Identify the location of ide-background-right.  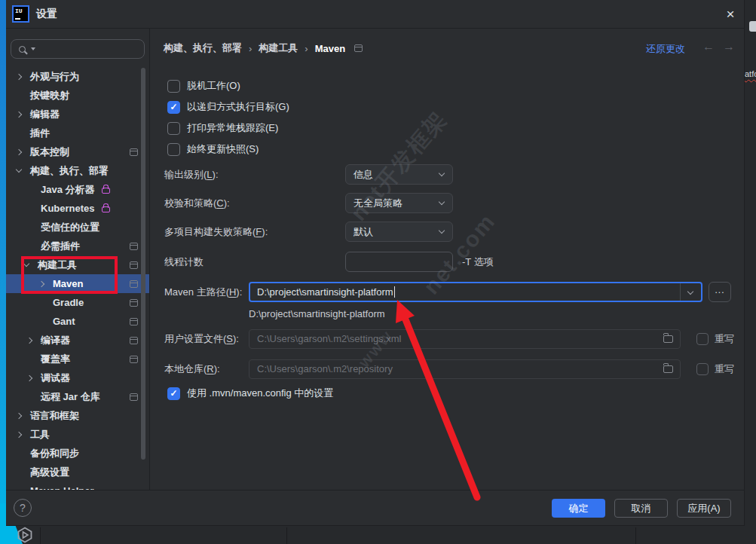
(751, 272).